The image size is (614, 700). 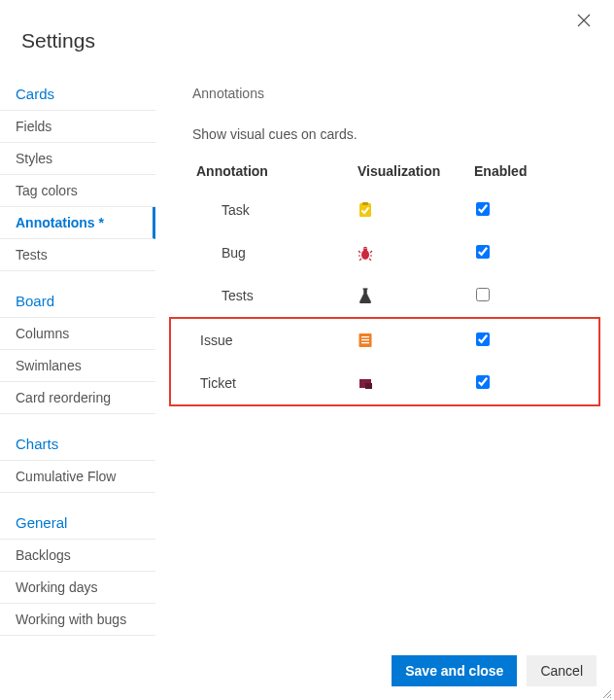 I want to click on enabled-checkbox-ticket, so click(x=483, y=382).